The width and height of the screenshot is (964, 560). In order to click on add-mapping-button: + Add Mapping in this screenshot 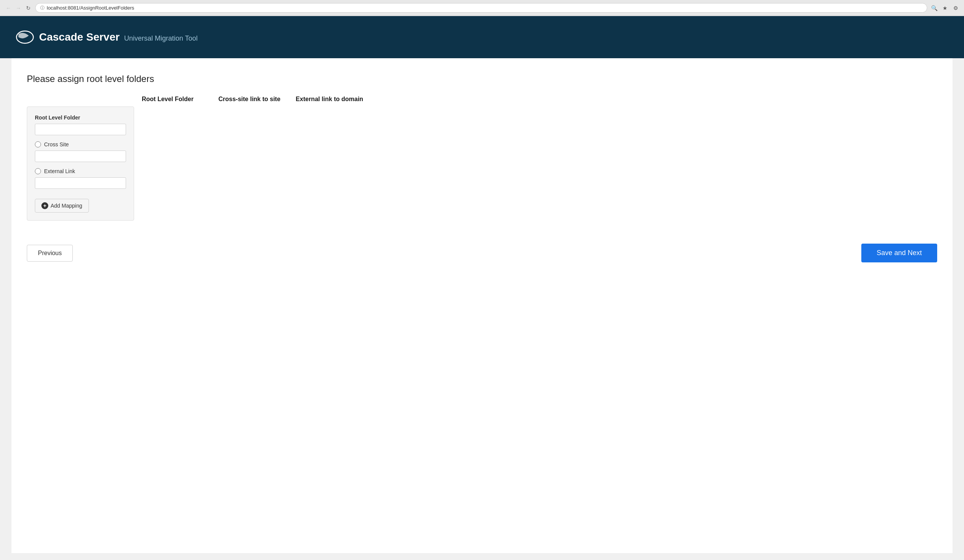, I will do `click(62, 206)`.